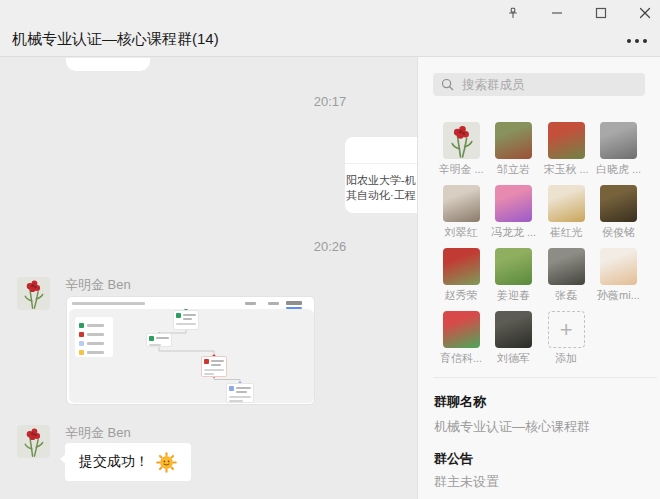 This screenshot has width=660, height=499. What do you see at coordinates (566, 358) in the screenshot?
I see `add-member-label: 添加` at bounding box center [566, 358].